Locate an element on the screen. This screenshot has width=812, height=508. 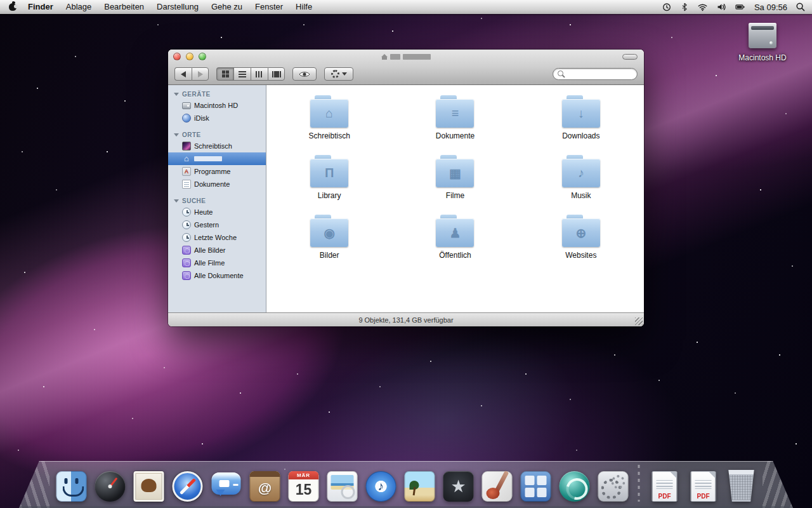
folder-item-downloads: ↓ Downloads is located at coordinates (581, 123).